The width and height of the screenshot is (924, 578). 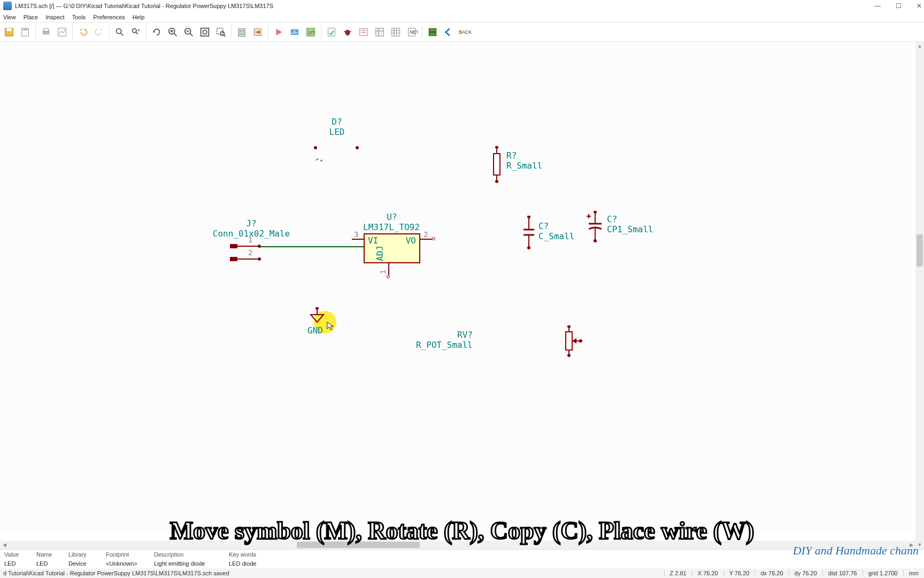 I want to click on bom-icon, so click(x=396, y=32).